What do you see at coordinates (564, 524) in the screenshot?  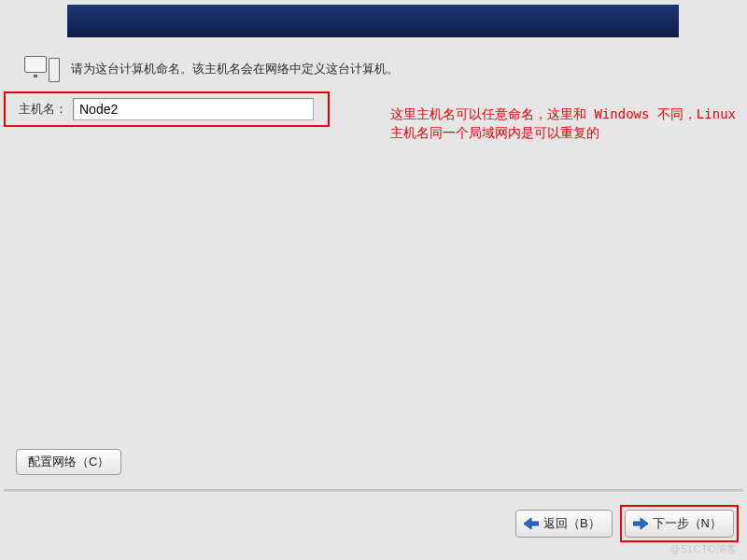 I see `back-button: 返回（B）` at bounding box center [564, 524].